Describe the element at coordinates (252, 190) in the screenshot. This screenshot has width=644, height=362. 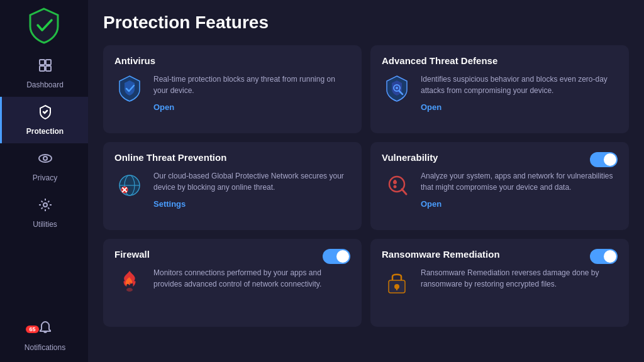
I see `otp-text: Our cloud-based Global Protective Networ…` at that location.